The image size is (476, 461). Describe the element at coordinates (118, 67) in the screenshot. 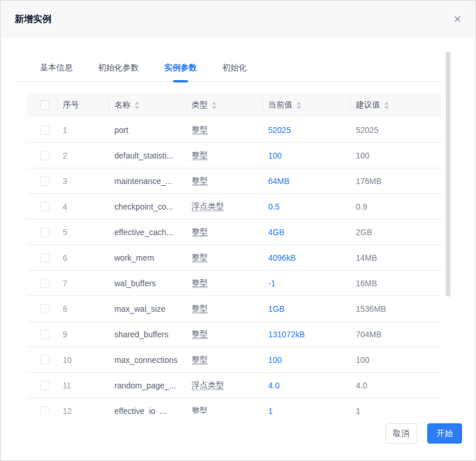

I see `tab-label: 初始化参数` at that location.